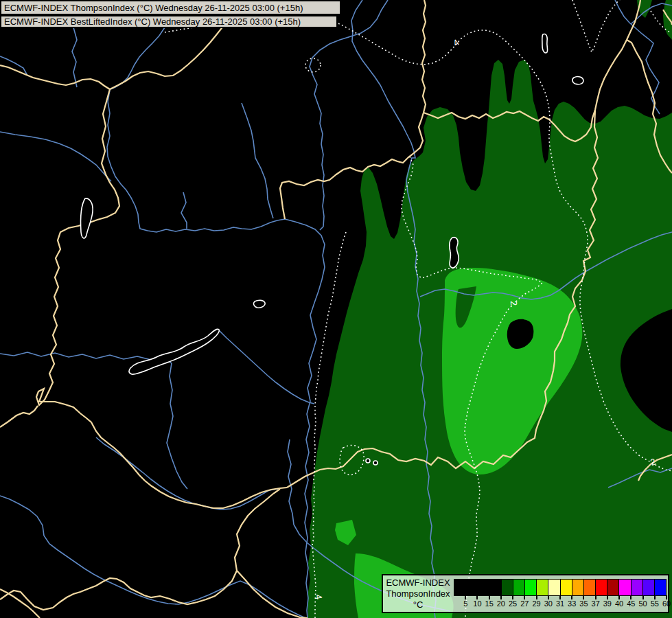  Describe the element at coordinates (418, 594) in the screenshot. I see `legend-text-block: ECMWF-INDEX ThompsonIndex °C` at that location.